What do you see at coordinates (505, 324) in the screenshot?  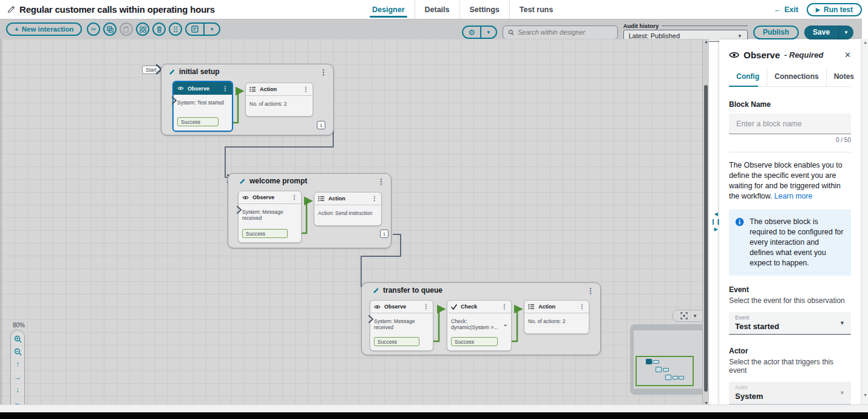 I see `chevron-down-icon: ⌄` at bounding box center [505, 324].